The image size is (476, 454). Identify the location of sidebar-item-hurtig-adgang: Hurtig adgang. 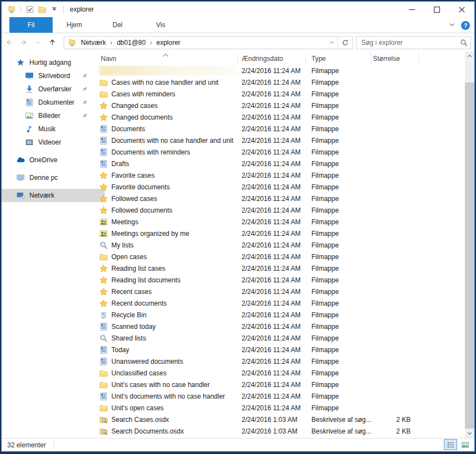
(49, 63).